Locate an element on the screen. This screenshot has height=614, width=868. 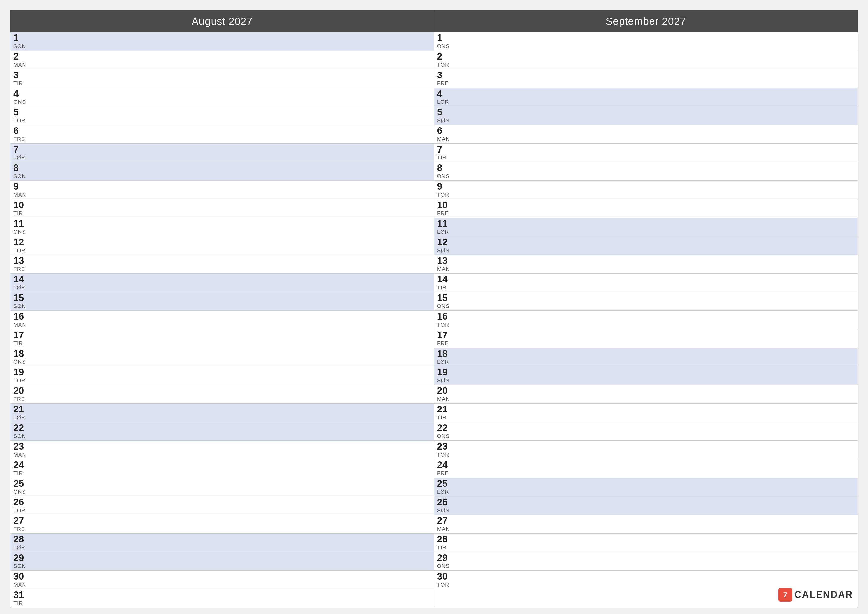
day-row-1-24: 25LØR is located at coordinates (646, 487).